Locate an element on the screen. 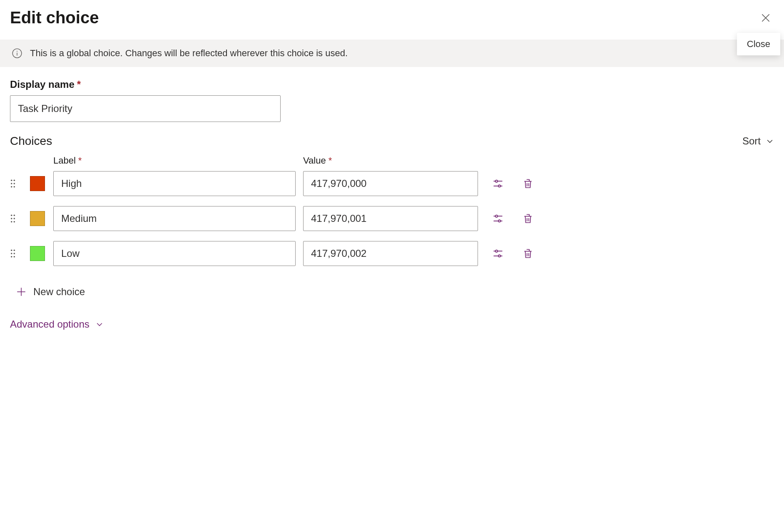 The width and height of the screenshot is (784, 532). info-icon is located at coordinates (17, 53).